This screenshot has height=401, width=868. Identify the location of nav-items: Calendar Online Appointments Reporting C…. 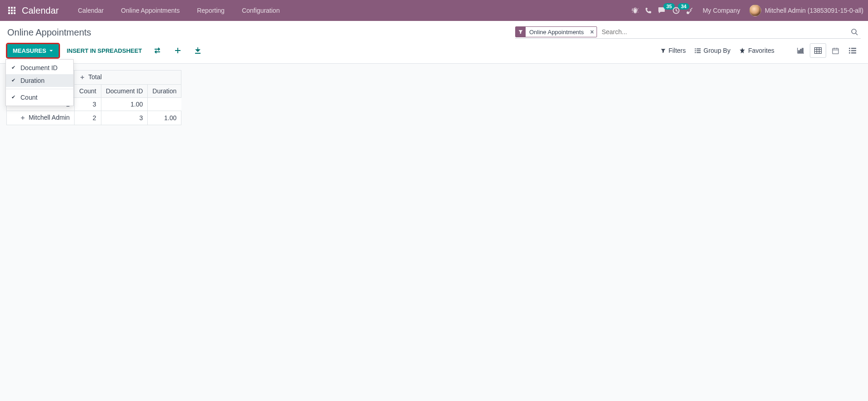
(179, 10).